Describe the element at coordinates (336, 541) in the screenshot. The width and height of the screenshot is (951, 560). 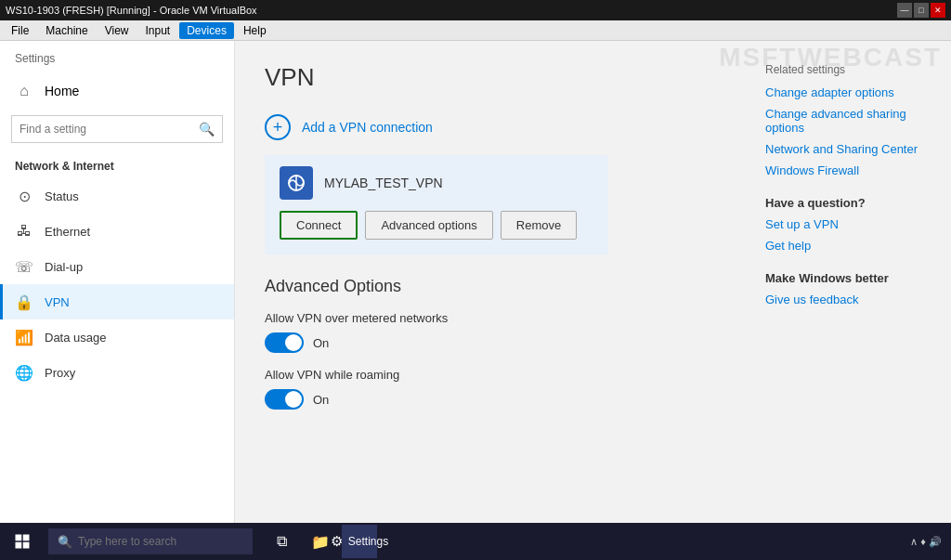
I see `settings-gear-icon: ⚙` at that location.